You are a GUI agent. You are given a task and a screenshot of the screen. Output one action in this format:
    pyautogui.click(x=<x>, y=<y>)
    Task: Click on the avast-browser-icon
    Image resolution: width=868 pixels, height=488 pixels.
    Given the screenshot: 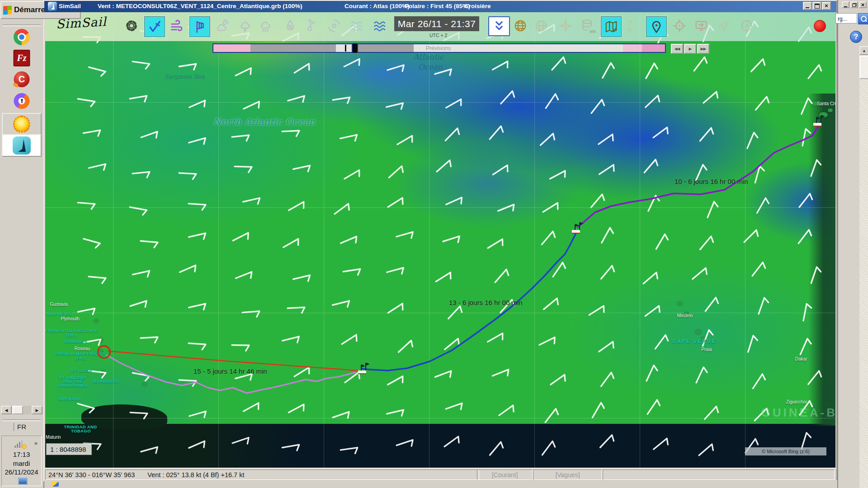 What is the action you would take?
    pyautogui.click(x=22, y=101)
    